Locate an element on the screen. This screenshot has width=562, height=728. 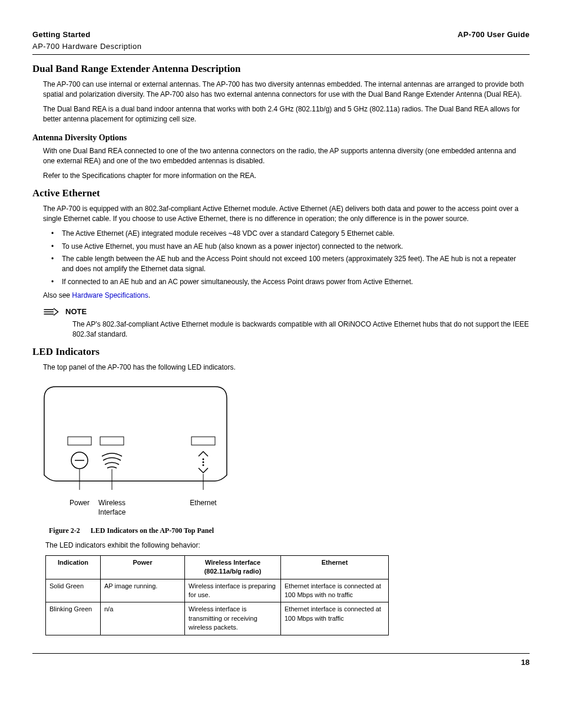
paragraph: The Dual Band REA is a dual band indoor … is located at coordinates (286, 114).